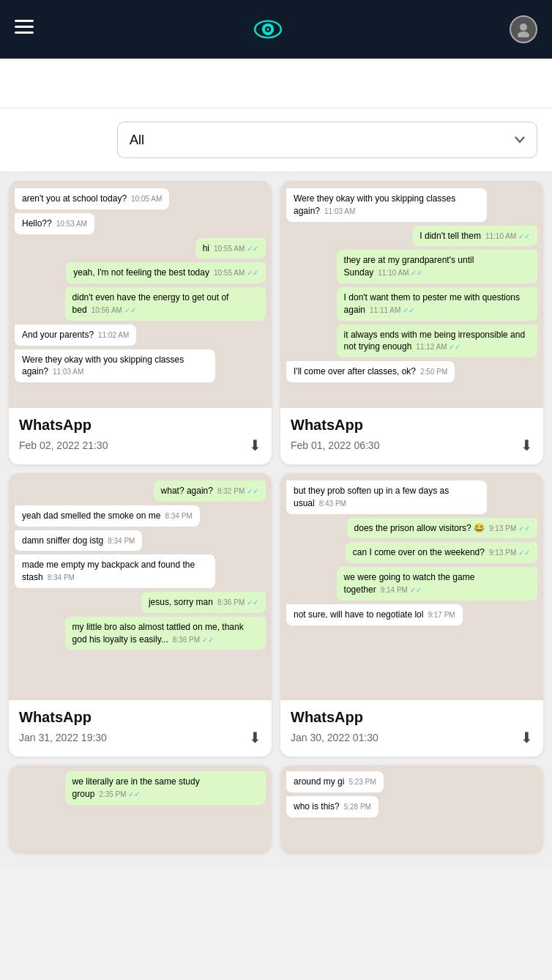  Describe the element at coordinates (411, 236) in the screenshot. I see `chat-message-row: I didn't tell them11:10 AM ✓✓` at that location.